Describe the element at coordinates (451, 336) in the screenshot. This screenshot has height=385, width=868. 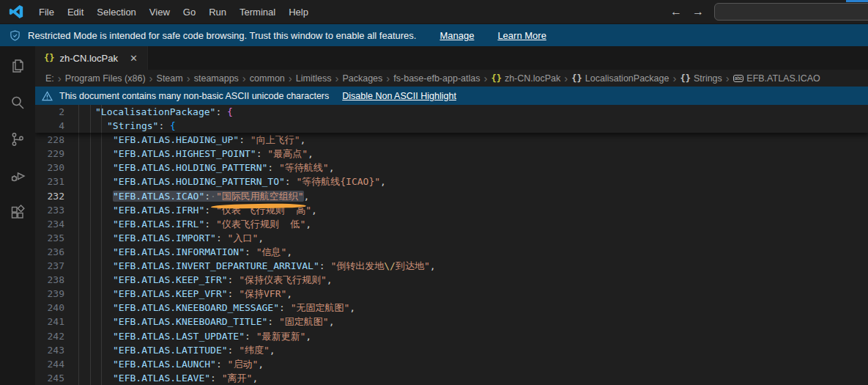
I see `code-line: 242"EFB.ATLAS.LAST_UPDATE": "最新更新",` at that location.